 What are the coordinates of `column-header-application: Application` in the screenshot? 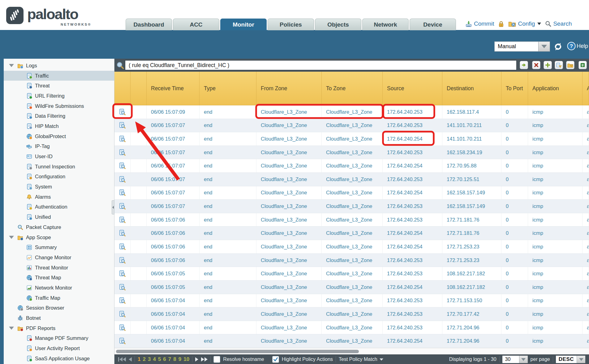 It's located at (555, 88).